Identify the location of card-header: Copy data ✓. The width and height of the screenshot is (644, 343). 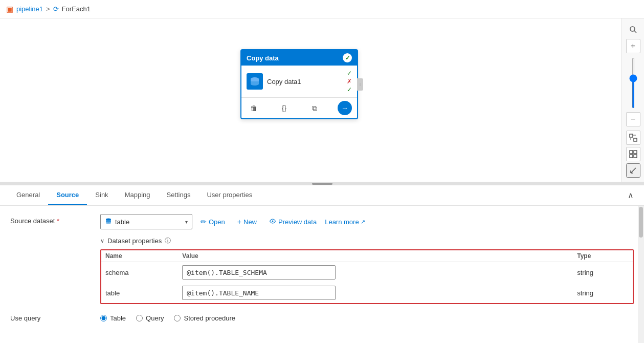
(299, 58).